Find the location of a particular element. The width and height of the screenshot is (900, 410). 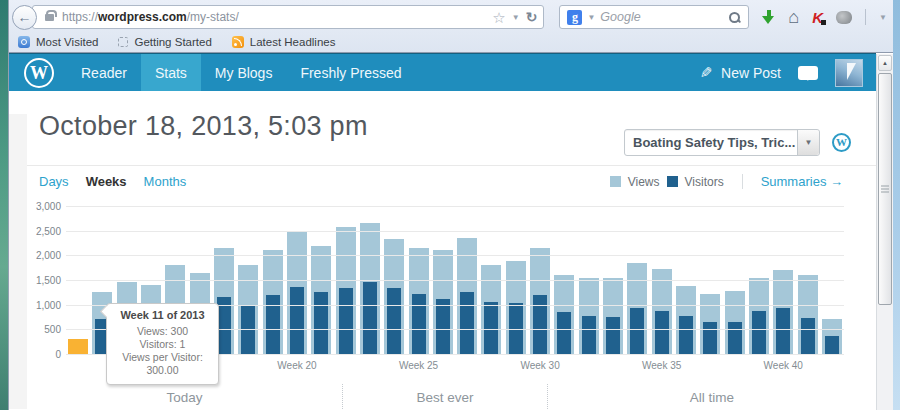

bookmark-getting-started: Getting Started is located at coordinates (164, 42).